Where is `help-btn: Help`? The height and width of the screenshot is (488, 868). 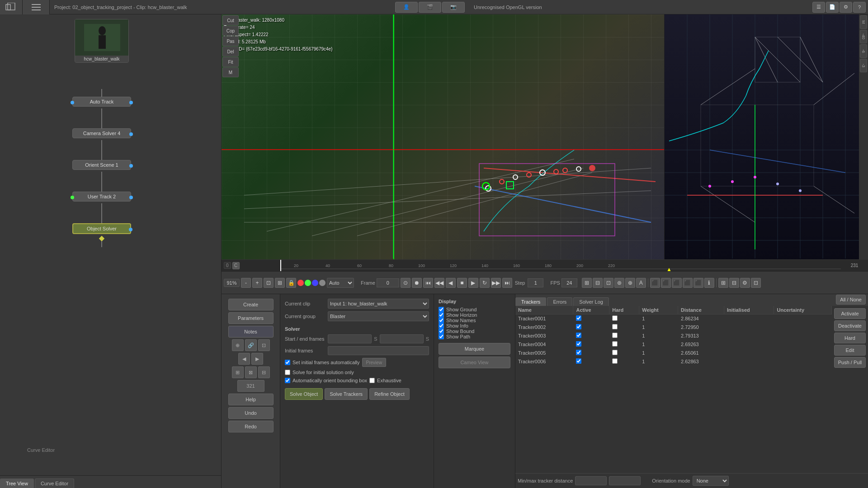 help-btn: Help is located at coordinates (251, 399).